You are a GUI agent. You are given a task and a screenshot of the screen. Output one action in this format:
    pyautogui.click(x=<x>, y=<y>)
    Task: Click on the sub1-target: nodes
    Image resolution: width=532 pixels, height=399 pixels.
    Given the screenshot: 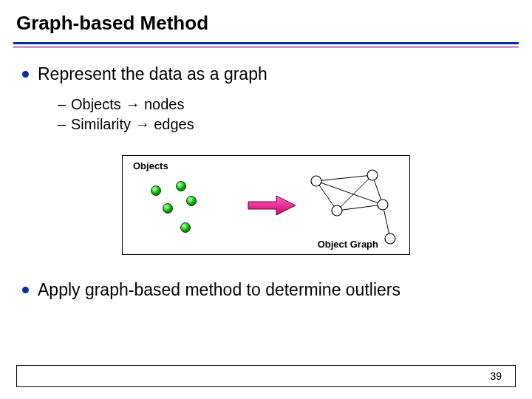 What is the action you would take?
    pyautogui.click(x=164, y=104)
    